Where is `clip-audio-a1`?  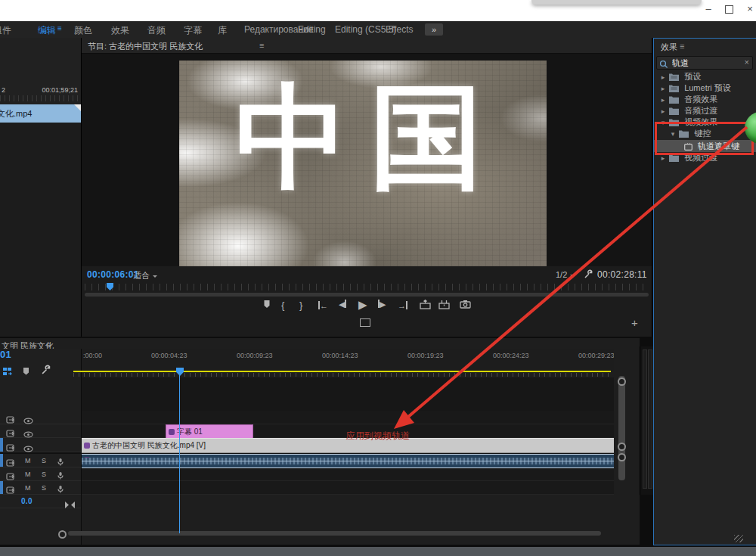 clip-audio-a1 is located at coordinates (348, 461).